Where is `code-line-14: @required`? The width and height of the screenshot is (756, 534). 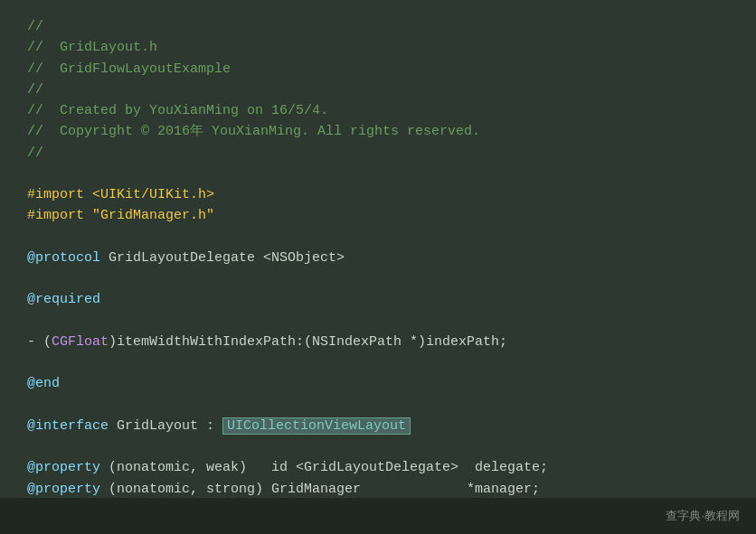
code-line-14: @required is located at coordinates (378, 300).